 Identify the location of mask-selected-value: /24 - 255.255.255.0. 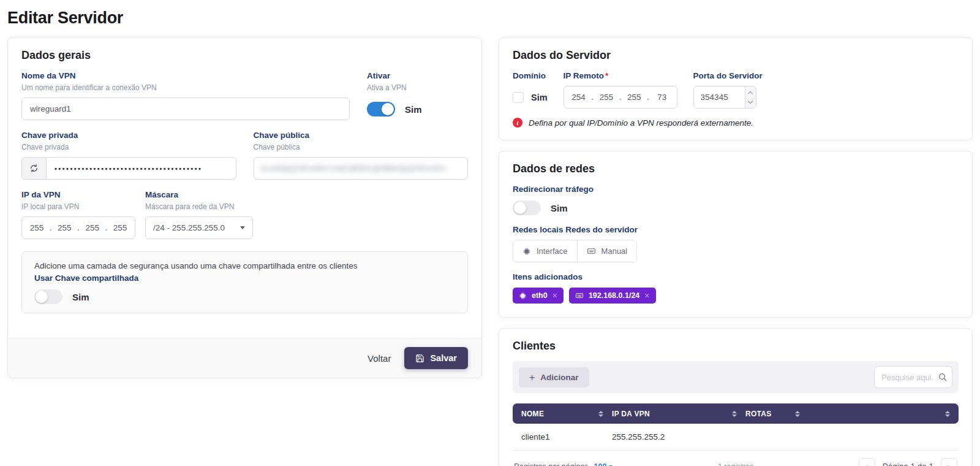
(189, 228).